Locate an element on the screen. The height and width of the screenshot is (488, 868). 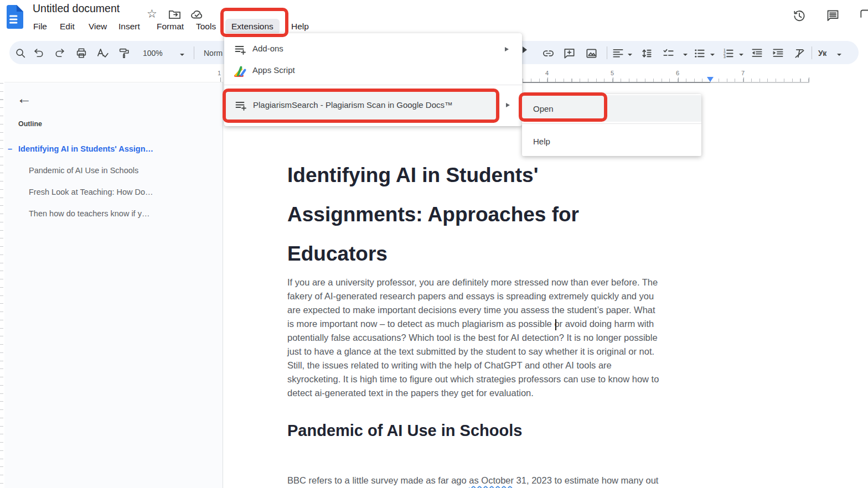
doc-heading-2: Pandemic of AI Use in Schools is located at coordinates (405, 430).